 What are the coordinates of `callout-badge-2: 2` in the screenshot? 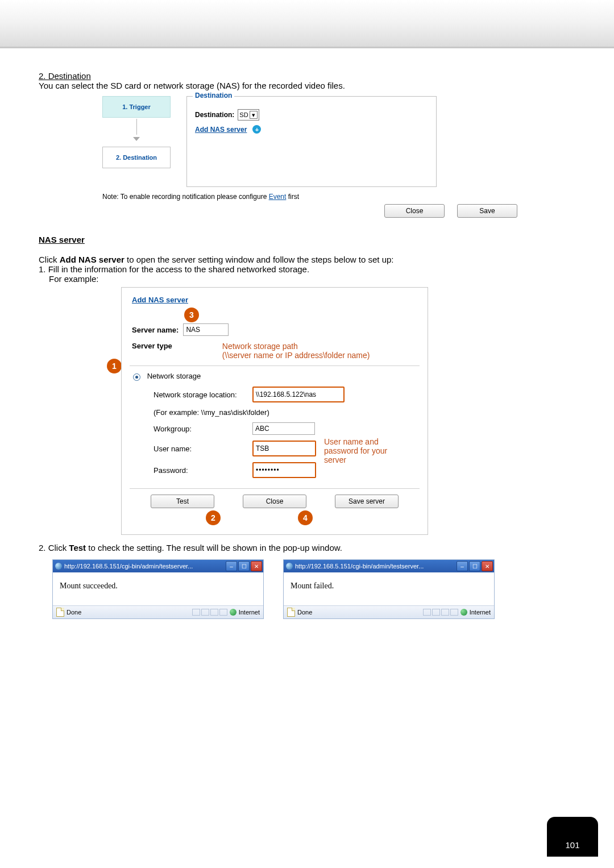 It's located at (213, 518).